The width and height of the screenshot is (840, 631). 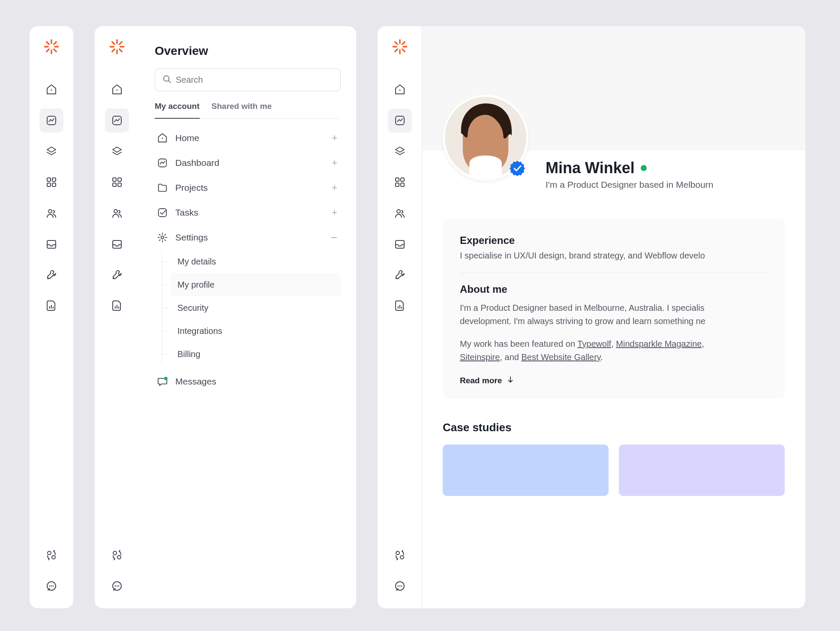 What do you see at coordinates (255, 261) in the screenshot?
I see `settings-my-details: My details` at bounding box center [255, 261].